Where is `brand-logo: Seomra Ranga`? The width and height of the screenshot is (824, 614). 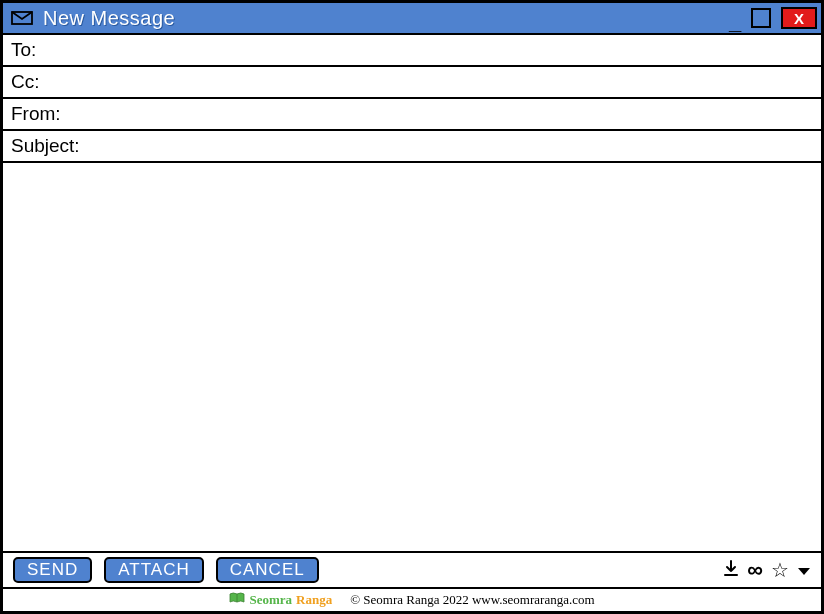
brand-logo: Seomra Ranga is located at coordinates (280, 600).